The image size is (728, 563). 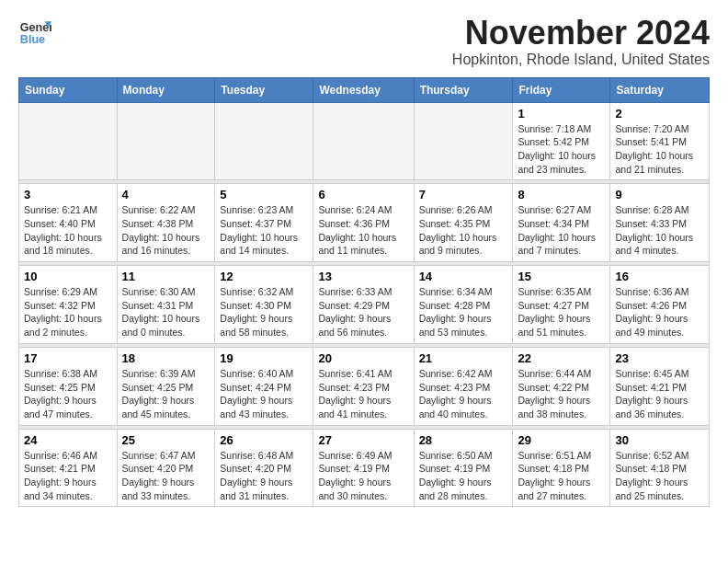 I want to click on calendar-cell: 6Sunrise: 6:24 AM Sunset: 4:36 PM Daylig…, so click(x=364, y=223).